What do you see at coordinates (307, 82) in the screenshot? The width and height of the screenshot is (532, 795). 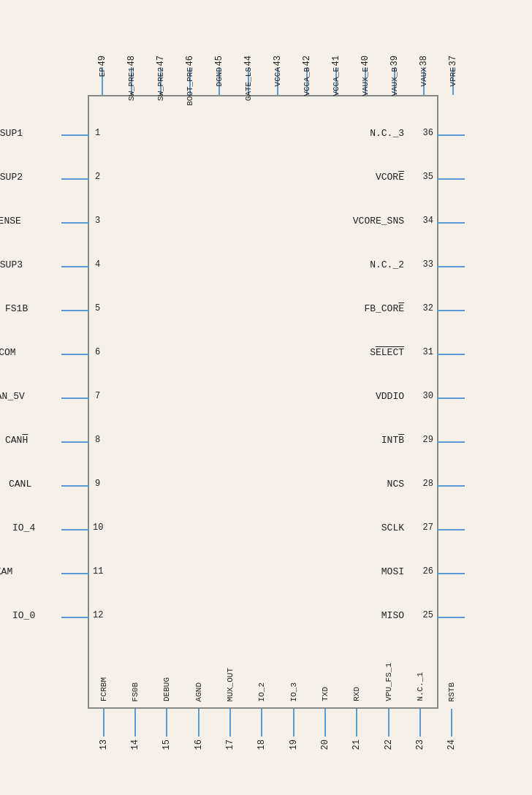 I see `pin-label-top-42: VCCA_B` at bounding box center [307, 82].